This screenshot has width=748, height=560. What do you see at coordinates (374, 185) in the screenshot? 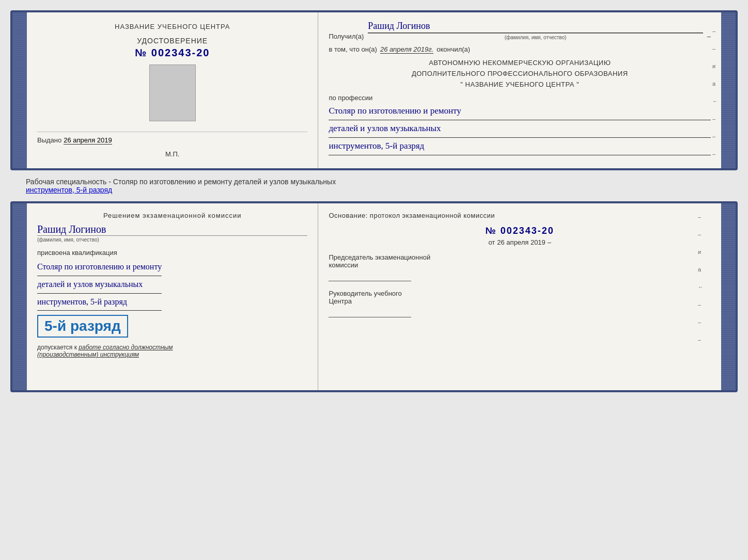
I see `between-label: Рабочая специальность - Столяр по изгото…` at bounding box center [374, 185].